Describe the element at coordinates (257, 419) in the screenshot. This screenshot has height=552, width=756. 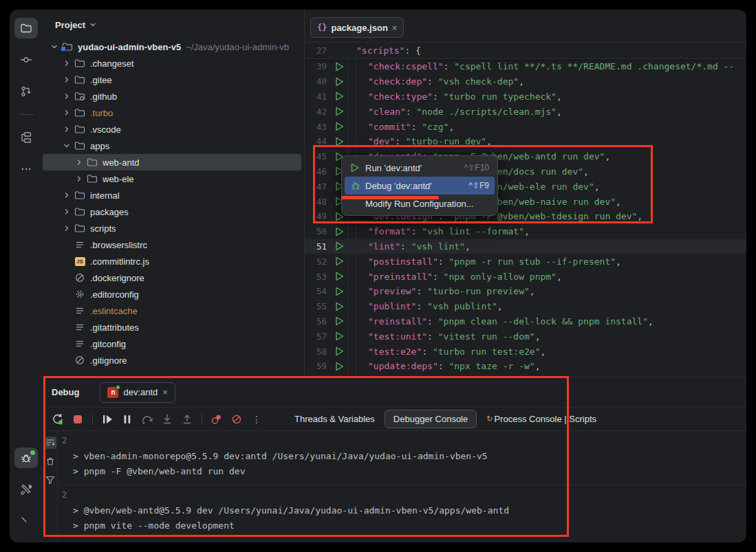
I see `more-vertical-icon: ⋮` at that location.